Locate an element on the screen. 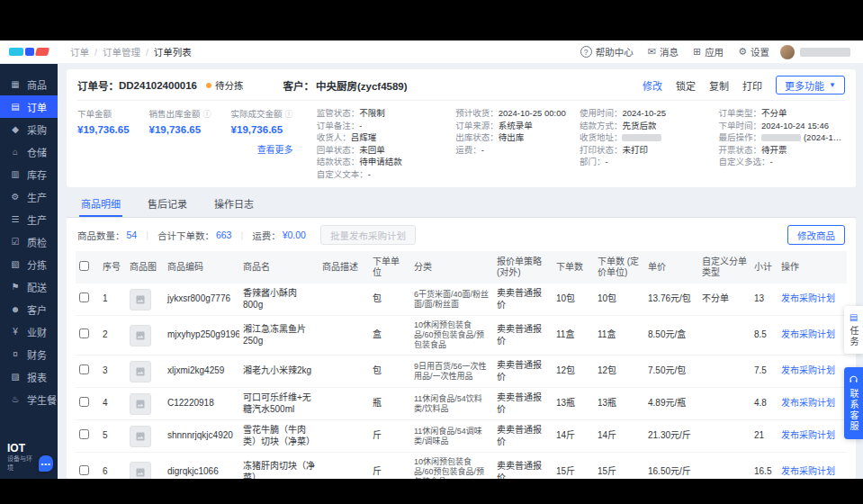  order-info-field: 部门： - is located at coordinates (643, 162).